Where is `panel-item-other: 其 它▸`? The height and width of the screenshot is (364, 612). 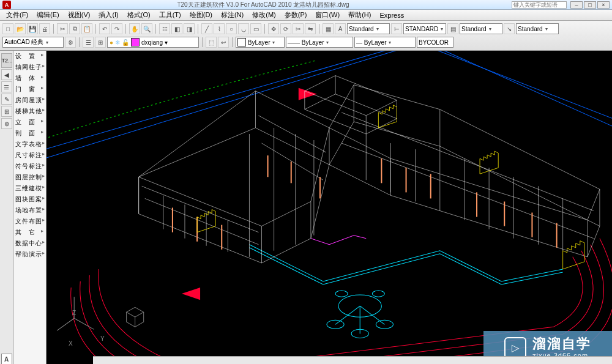
panel-item-other: 其 它▸ is located at coordinates (29, 232).